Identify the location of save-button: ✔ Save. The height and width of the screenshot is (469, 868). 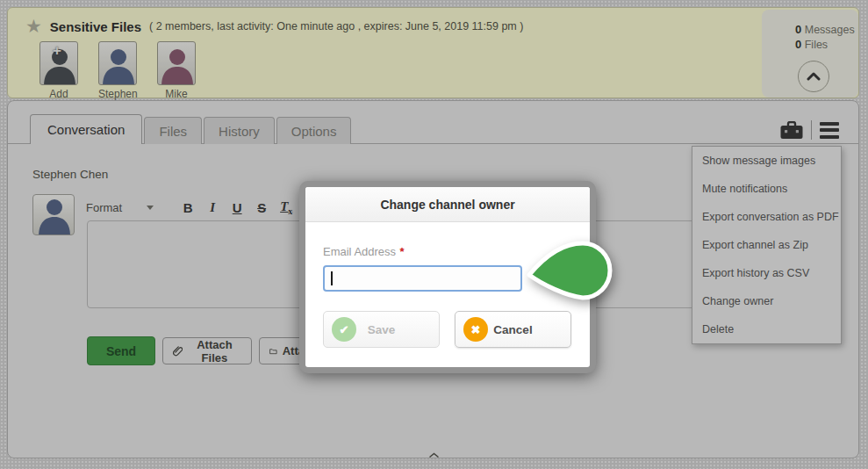
(381, 329).